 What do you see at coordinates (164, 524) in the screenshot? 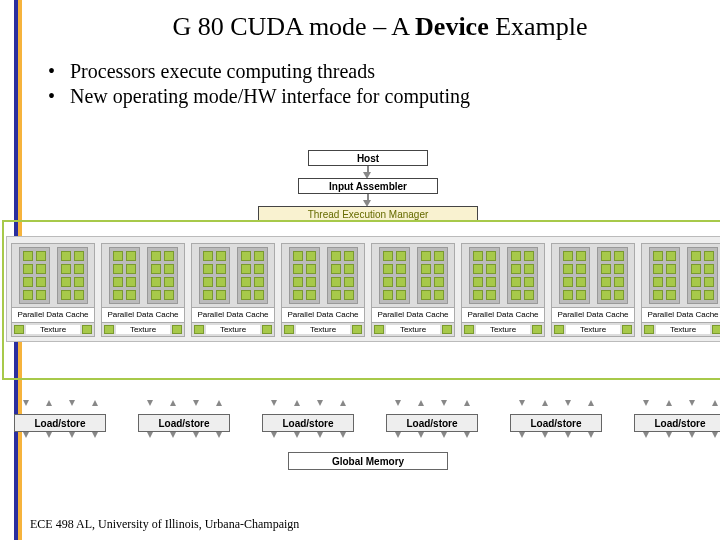
I see `slide-footer: ECE 498 AL, University of Illinois, Urba…` at bounding box center [164, 524].